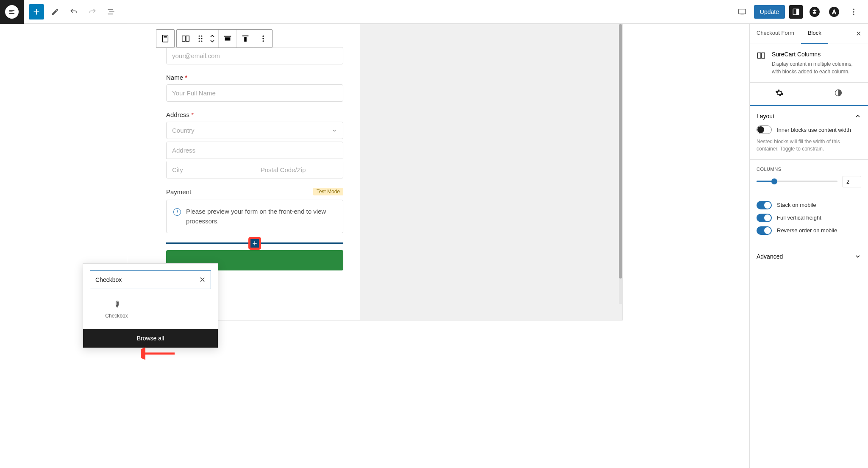  I want to click on update-button: Update, so click(770, 12).